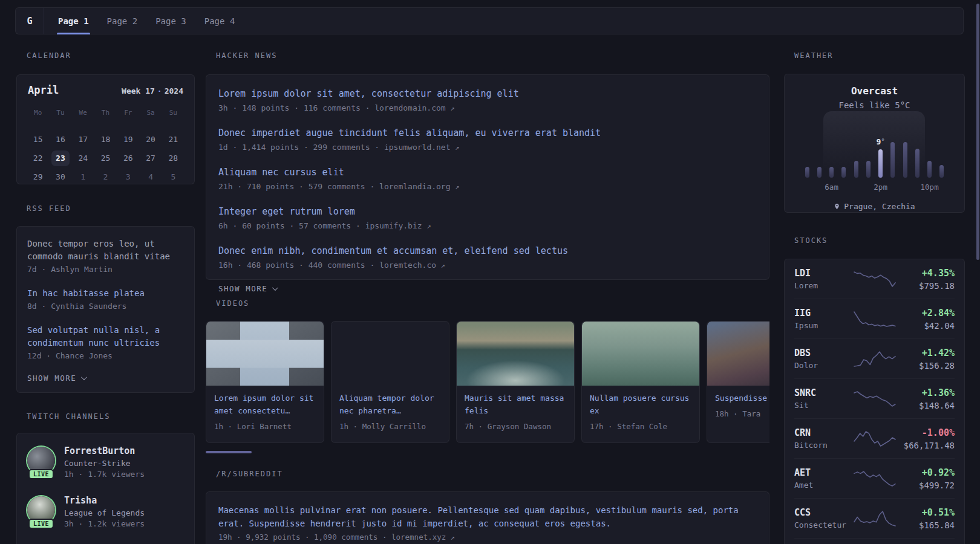  Describe the element at coordinates (488, 179) in the screenshot. I see `hn-item: Aliquam nec cursus elit 21h · 710 points…` at that location.